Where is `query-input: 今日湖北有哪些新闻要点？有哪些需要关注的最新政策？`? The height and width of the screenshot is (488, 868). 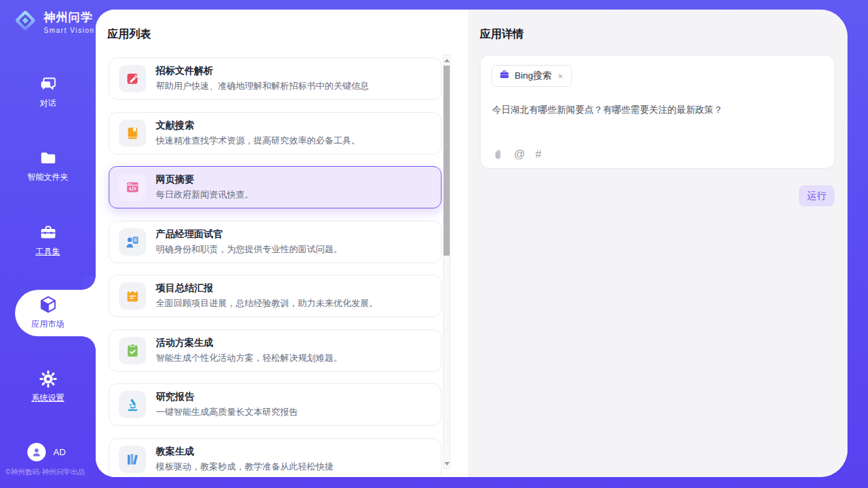
query-input: 今日湖北有哪些新闻要点？有哪些需要关注的最新政策？ is located at coordinates (658, 110).